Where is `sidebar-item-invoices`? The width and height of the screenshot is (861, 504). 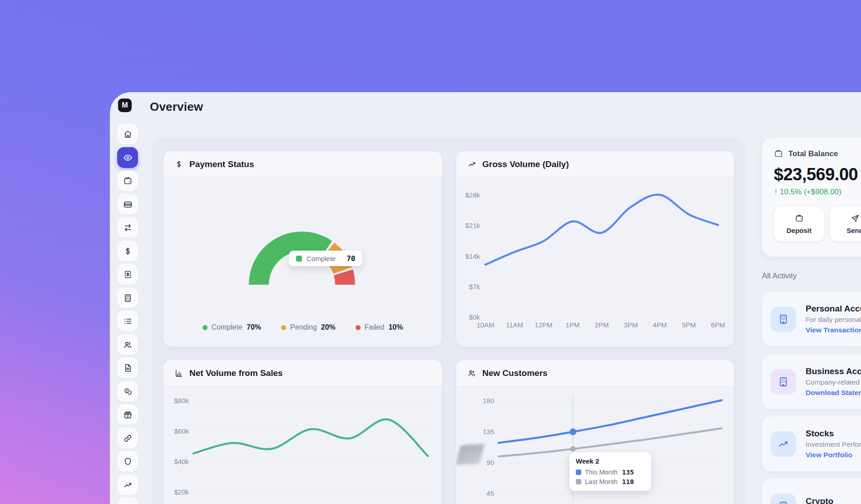
sidebar-item-invoices is located at coordinates (128, 274).